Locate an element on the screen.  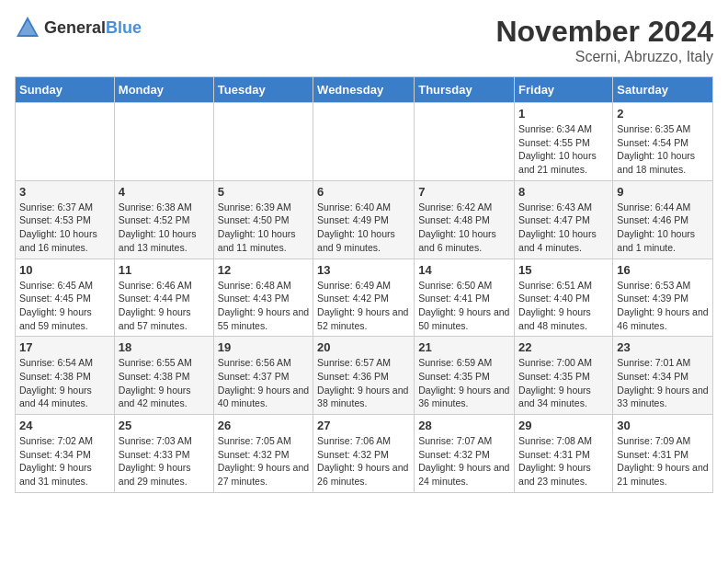
day-info: Sunrise: 6:43 AM Sunset: 4:47 PM Dayligh… is located at coordinates (563, 228).